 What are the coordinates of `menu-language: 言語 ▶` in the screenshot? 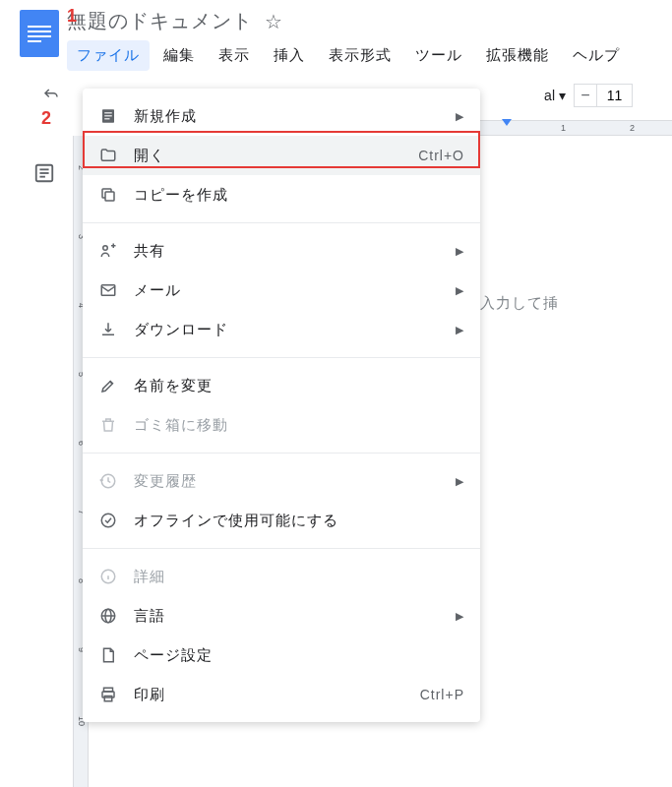 It's located at (281, 616).